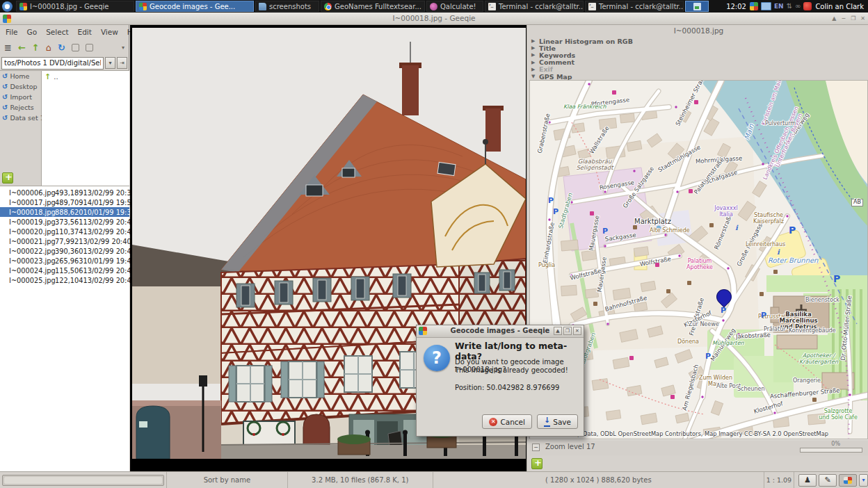 The width and height of the screenshot is (868, 488). Describe the element at coordinates (839, 7) in the screenshot. I see `user-name: Colin an Clark` at that location.